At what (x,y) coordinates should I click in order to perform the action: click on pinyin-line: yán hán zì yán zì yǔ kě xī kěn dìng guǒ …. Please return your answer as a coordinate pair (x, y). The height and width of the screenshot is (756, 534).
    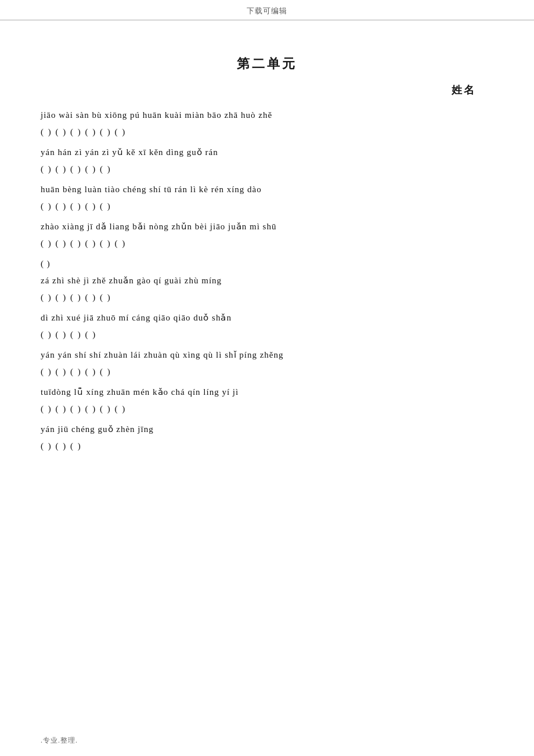
    Looking at the image, I should click on (267, 152).